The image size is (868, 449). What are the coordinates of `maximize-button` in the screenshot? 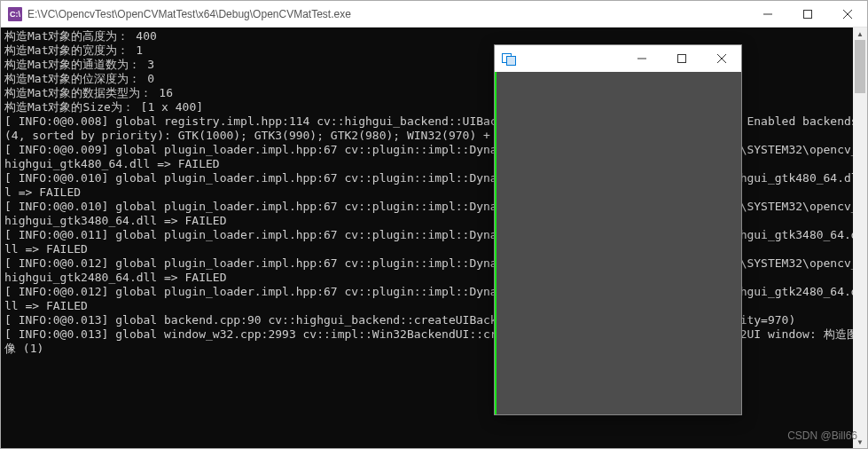 It's located at (807, 14).